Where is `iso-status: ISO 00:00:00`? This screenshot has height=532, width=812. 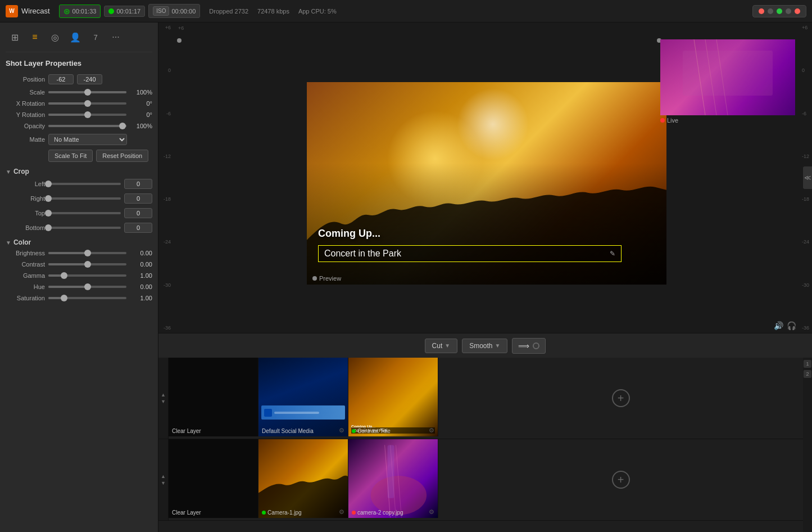 iso-status: ISO 00:00:00 is located at coordinates (174, 11).